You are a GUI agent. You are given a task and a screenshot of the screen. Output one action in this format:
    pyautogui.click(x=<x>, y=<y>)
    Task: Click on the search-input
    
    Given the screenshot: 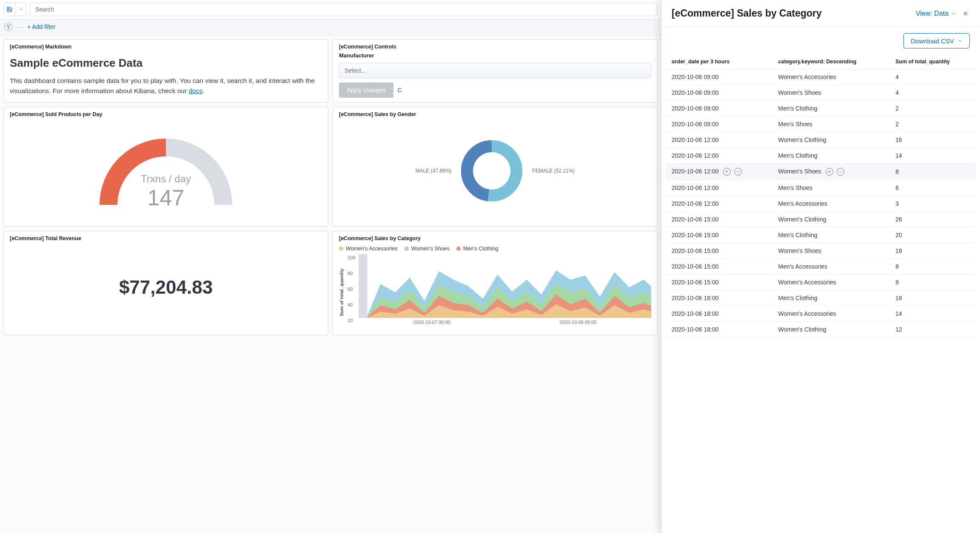 What is the action you would take?
    pyautogui.click(x=344, y=9)
    